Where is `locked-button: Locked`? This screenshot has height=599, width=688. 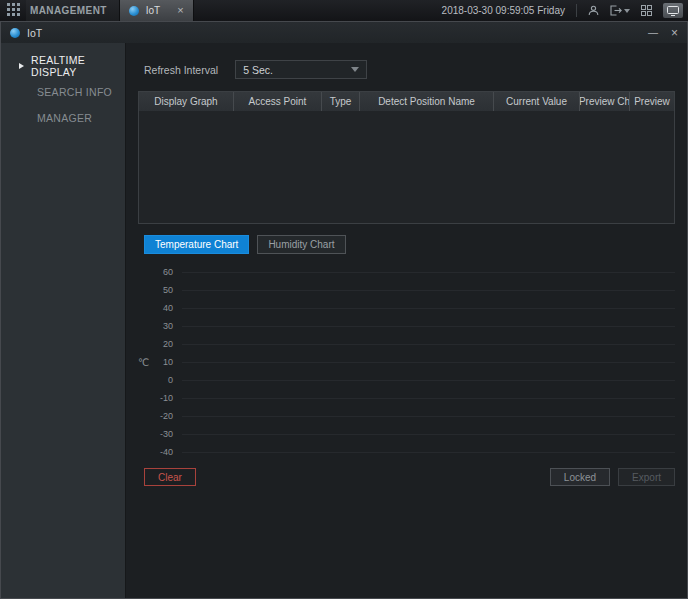 locked-button: Locked is located at coordinates (580, 477).